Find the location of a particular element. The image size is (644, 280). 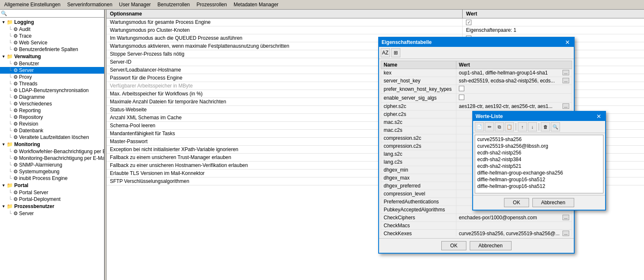

prop-dots-btn-4: ... is located at coordinates (566, 106).